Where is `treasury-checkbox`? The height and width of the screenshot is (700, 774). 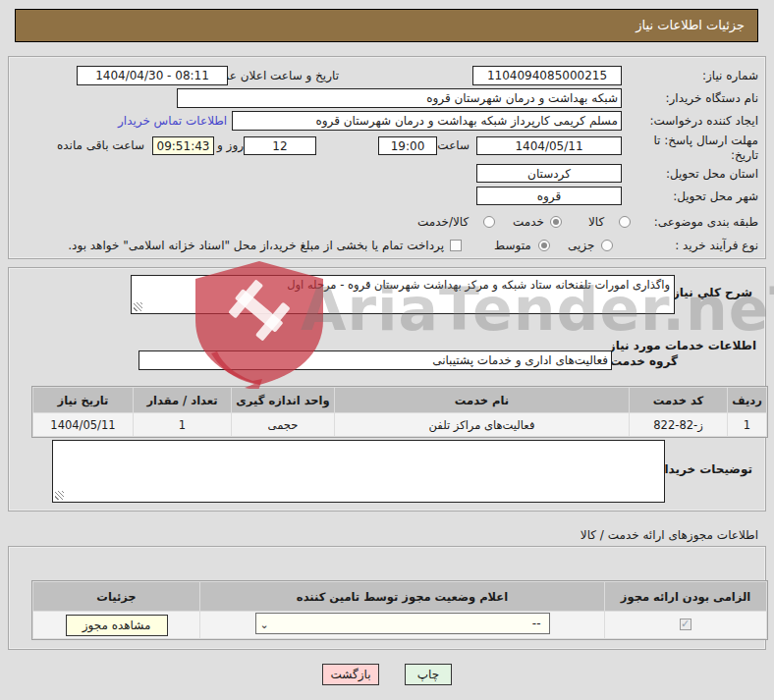 treasury-checkbox is located at coordinates (456, 245).